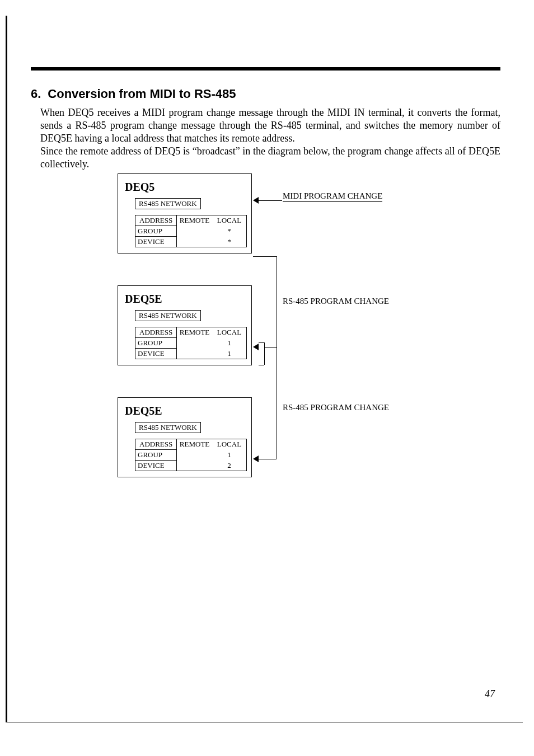  What do you see at coordinates (36, 94) in the screenshot?
I see `section-number: 6.` at bounding box center [36, 94].